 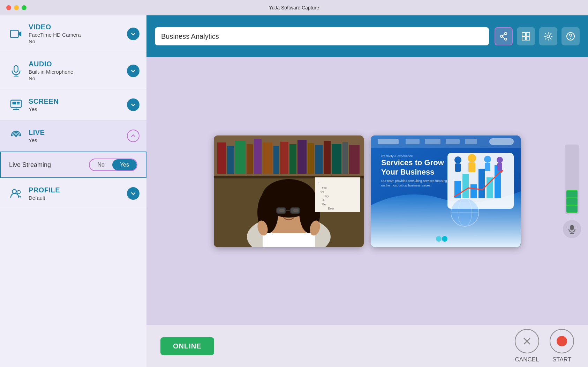 I want to click on title-bar: YuJa Software Capture, so click(x=294, y=8).